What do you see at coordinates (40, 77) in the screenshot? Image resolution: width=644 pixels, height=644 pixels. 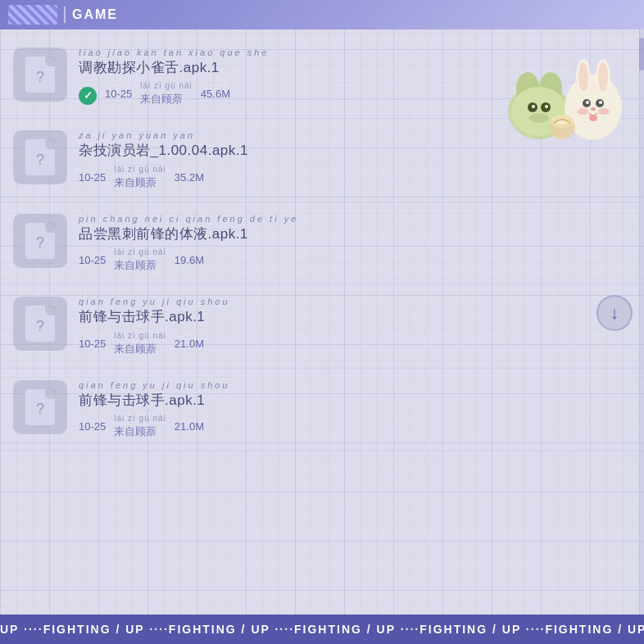 I see `question-mark-1: ?` at bounding box center [40, 77].